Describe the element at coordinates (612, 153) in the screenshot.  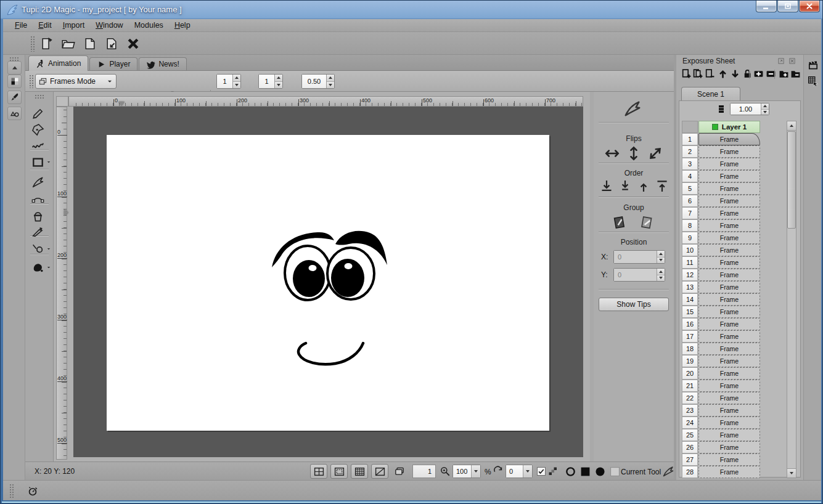
I see `flip-horizontal-button` at that location.